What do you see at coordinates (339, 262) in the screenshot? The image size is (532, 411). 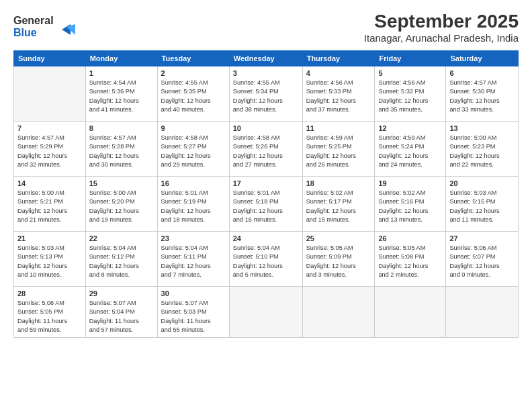 I see `day-info: Sunrise: 5:05 AM Sunset: 5:09 PM Dayligh…` at bounding box center [339, 262].